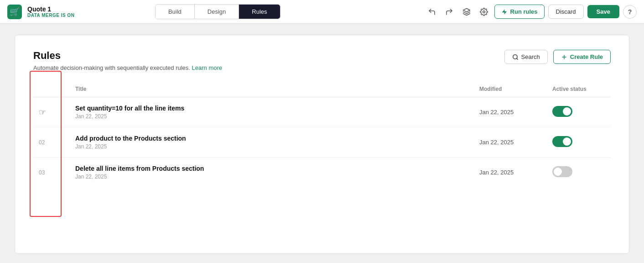 The height and width of the screenshot is (263, 644). What do you see at coordinates (322, 12) in the screenshot?
I see `topbar: 🛒 Quote 1 DATA MERGE IS ON Build Design …` at bounding box center [322, 12].